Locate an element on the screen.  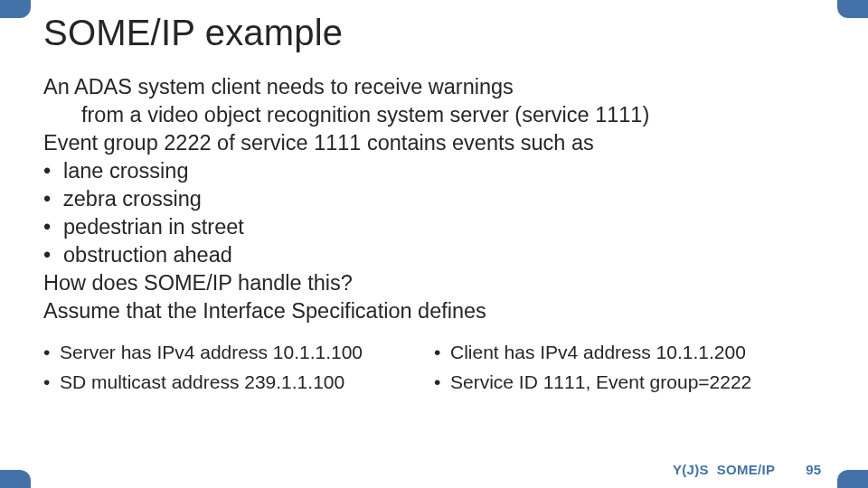
list-item-label: lane crossing is located at coordinates (126, 172).